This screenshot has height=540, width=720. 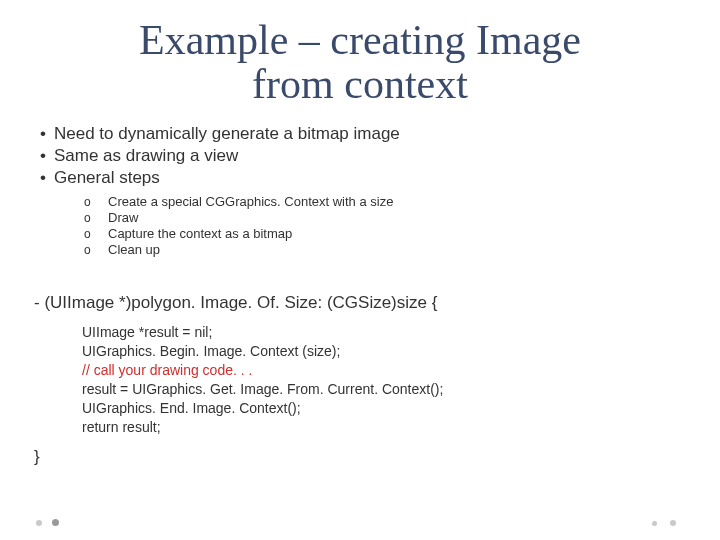 What do you see at coordinates (360, 303) in the screenshot?
I see `method-signature: - (UIImage *)polygon. Image. Of. Size: (…` at bounding box center [360, 303].